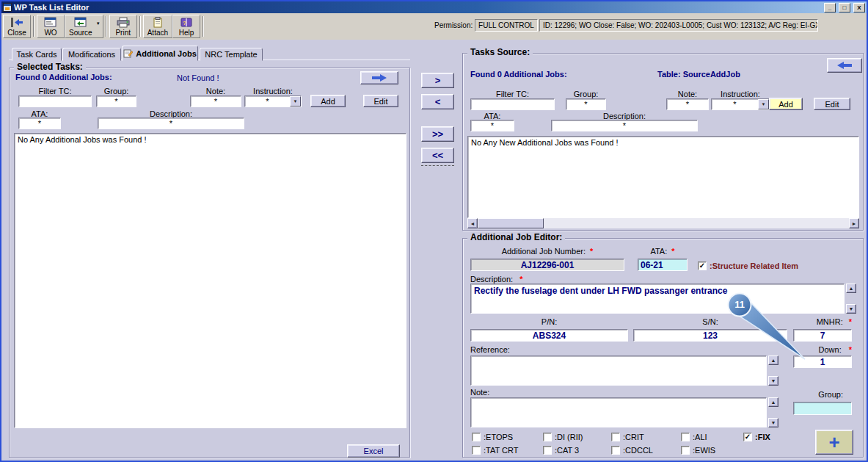  I want to click on structure-related-checkbox, so click(702, 266).